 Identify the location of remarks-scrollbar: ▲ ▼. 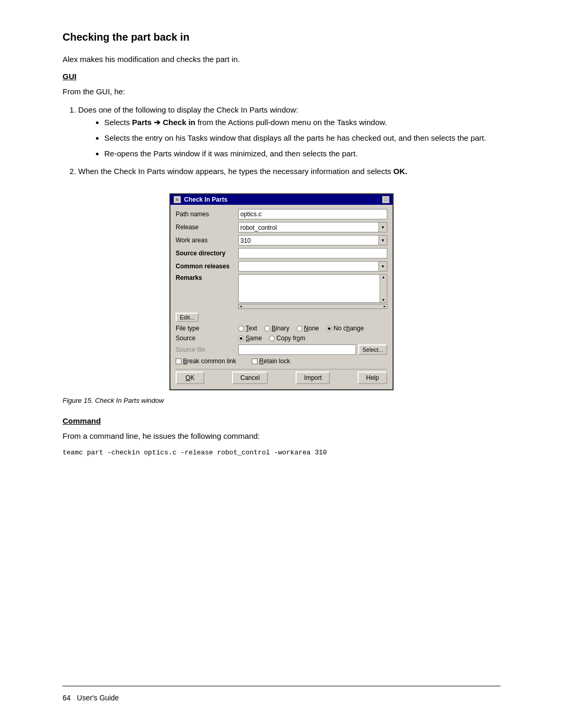
(383, 289).